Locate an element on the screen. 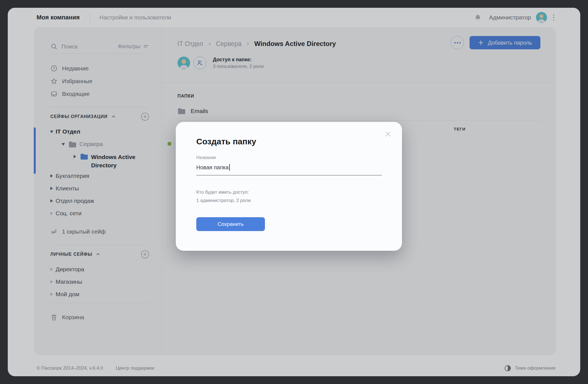  create-folder-modal: Создать папку Название Новая папка Кто б… is located at coordinates (289, 186).